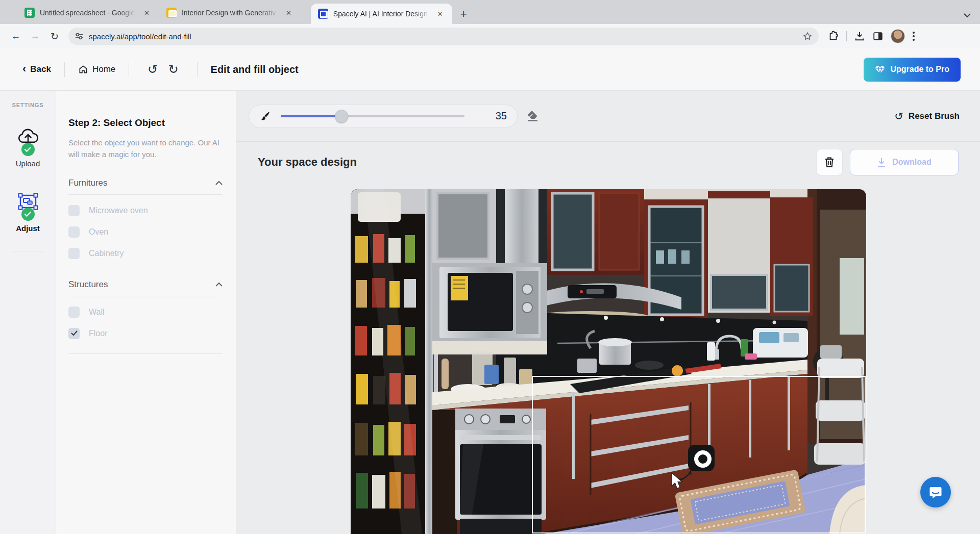  What do you see at coordinates (145, 187) in the screenshot?
I see `group-furnitures: Furnitures` at bounding box center [145, 187].